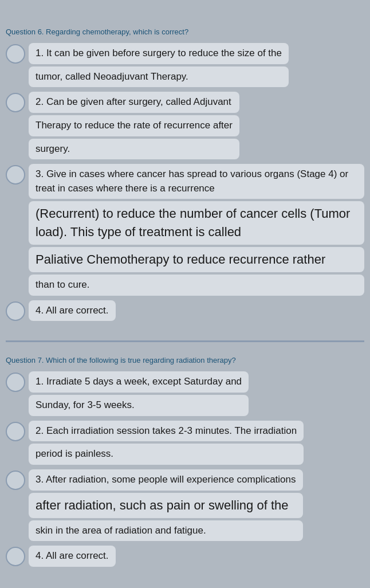 This screenshot has height=588, width=370. I want to click on radio-q7a4, so click(15, 556).